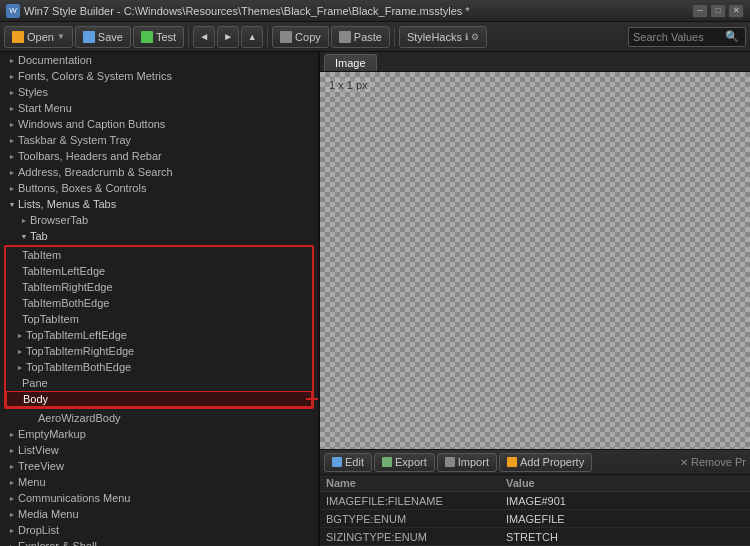  Describe the element at coordinates (159, 335) in the screenshot. I see `tree-item-toptabitemleftedge: ► TopTabItemLeftEdge` at that location.